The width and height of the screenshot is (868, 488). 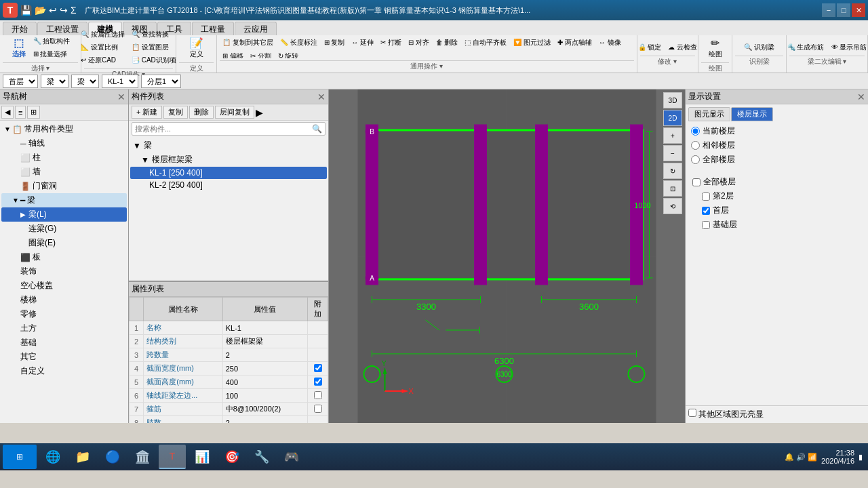 I want to click on other-area-row: 其他区域图元亮显, so click(x=777, y=414).